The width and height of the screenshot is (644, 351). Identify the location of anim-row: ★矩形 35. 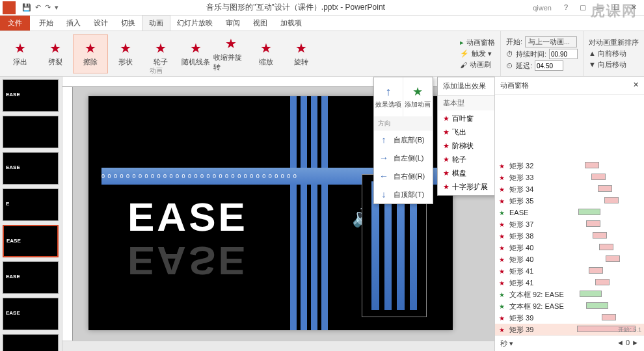
(570, 201).